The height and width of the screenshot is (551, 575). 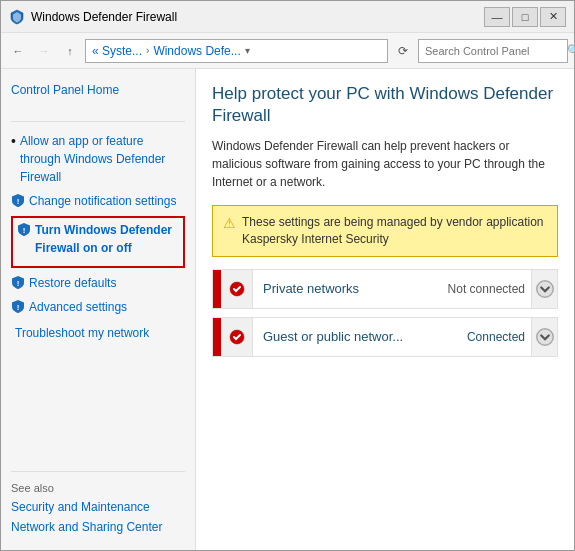 I want to click on main-description: Windows Defender Firewall can help preve…, so click(x=385, y=164).